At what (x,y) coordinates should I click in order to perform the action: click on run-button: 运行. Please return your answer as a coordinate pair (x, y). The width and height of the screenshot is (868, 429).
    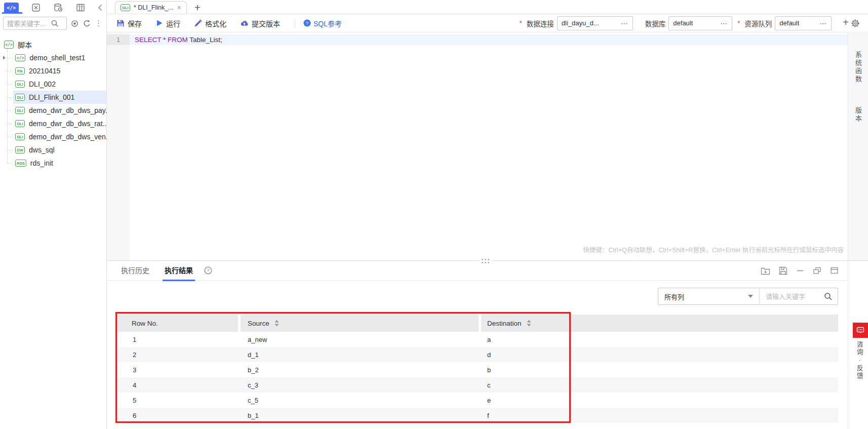
    Looking at the image, I should click on (168, 23).